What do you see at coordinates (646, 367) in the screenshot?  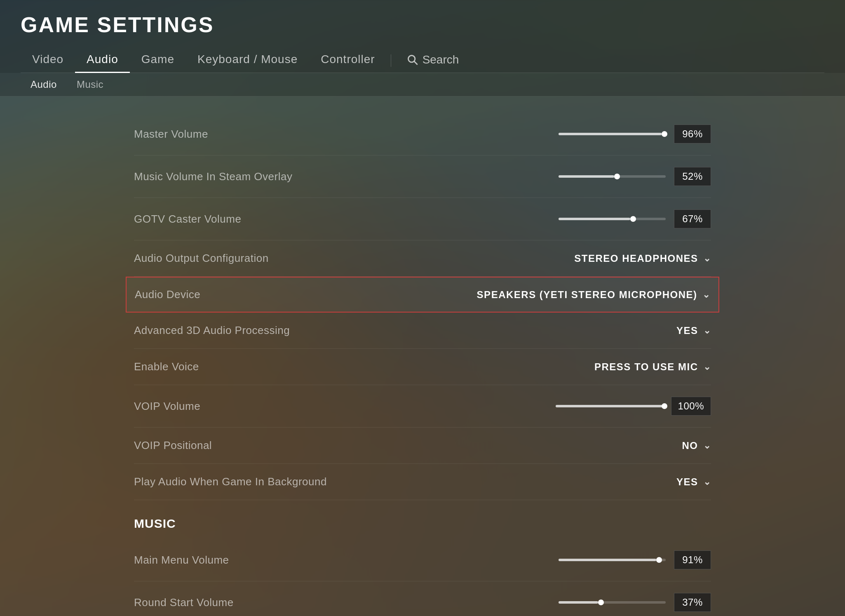 I see `dropdown-value-enable-voice: PRESS TO USE MIC` at bounding box center [646, 367].